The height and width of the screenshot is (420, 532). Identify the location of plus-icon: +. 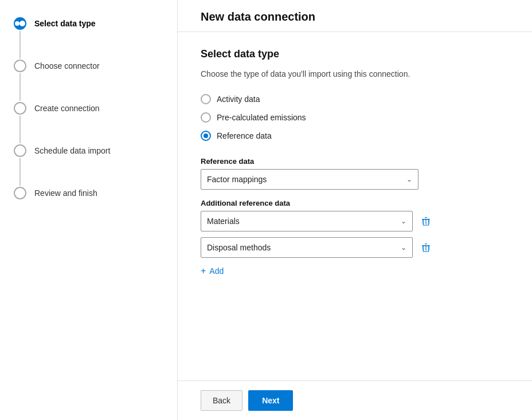
(203, 271).